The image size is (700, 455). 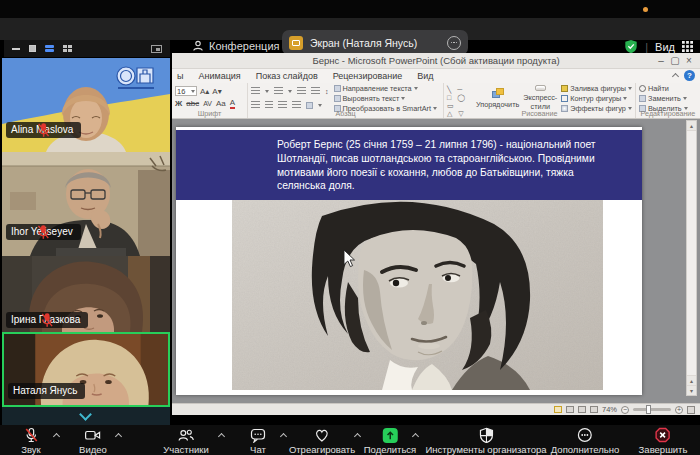 I want to click on shape-outline-button: Контур фигуры, so click(x=596, y=98).